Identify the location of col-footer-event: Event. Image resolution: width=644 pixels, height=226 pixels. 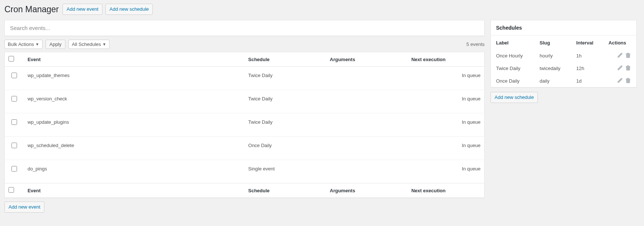
(134, 190).